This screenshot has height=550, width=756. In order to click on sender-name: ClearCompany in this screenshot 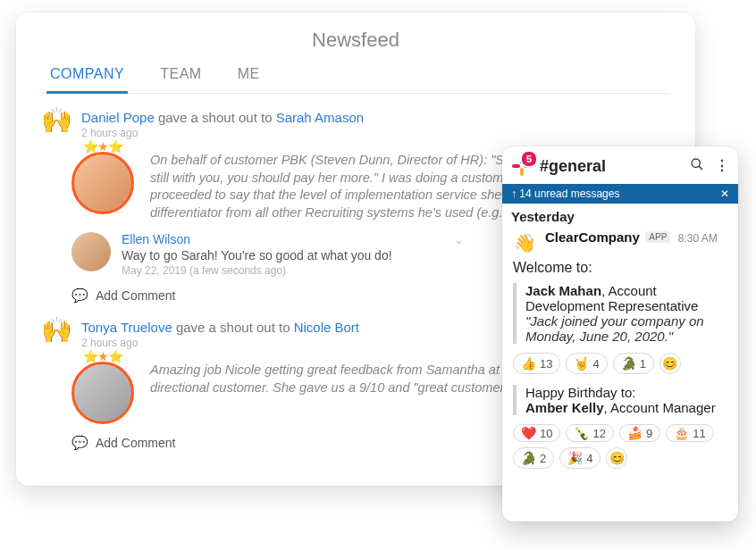, I will do `click(592, 238)`.